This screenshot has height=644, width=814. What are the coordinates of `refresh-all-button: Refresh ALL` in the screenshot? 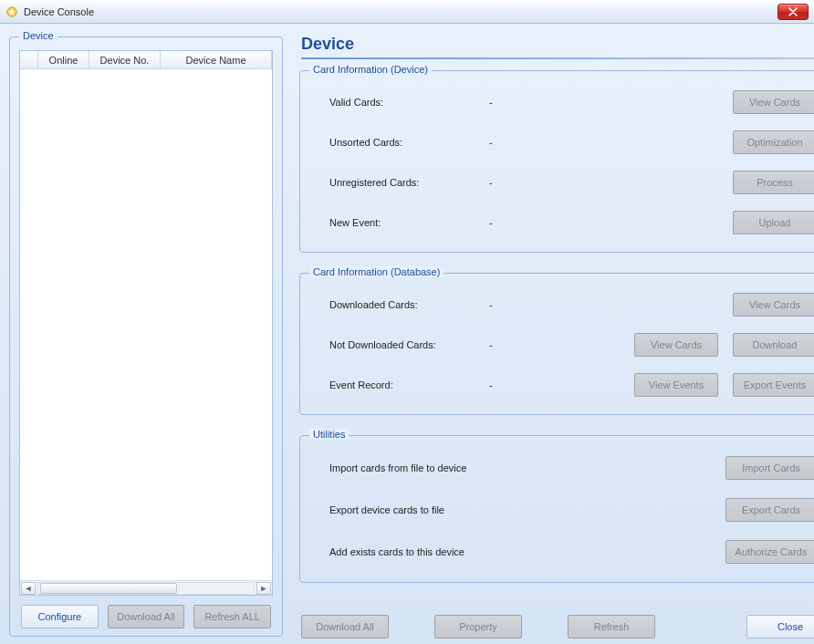 It's located at (232, 617).